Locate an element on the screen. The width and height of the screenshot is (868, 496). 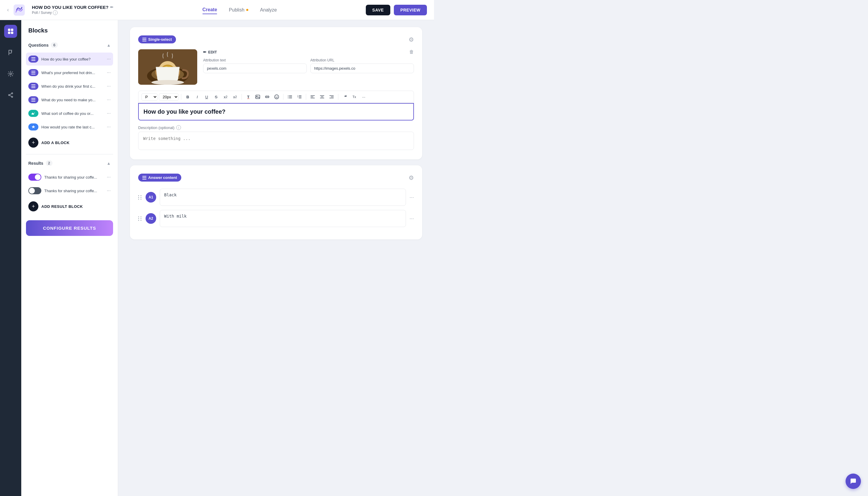
question-gear-icon: ⚙ is located at coordinates (411, 40).